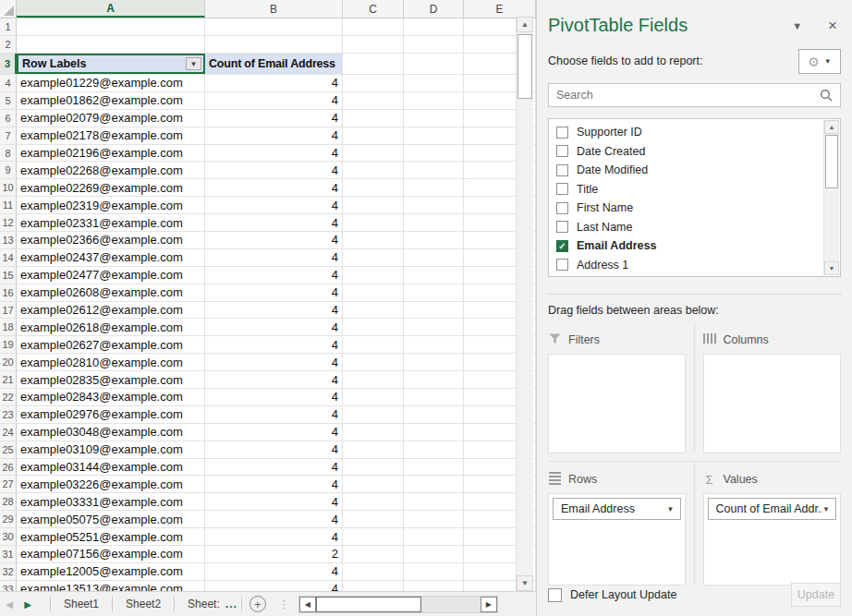  I want to click on email-cell: example02437@example.com, so click(111, 258).